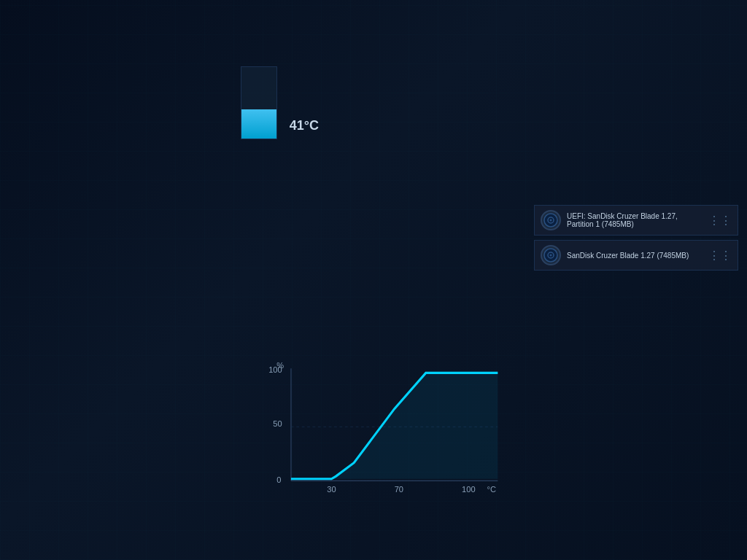 This screenshot has width=747, height=560. I want to click on boot-item-1-handle: ⋮⋮, so click(720, 220).